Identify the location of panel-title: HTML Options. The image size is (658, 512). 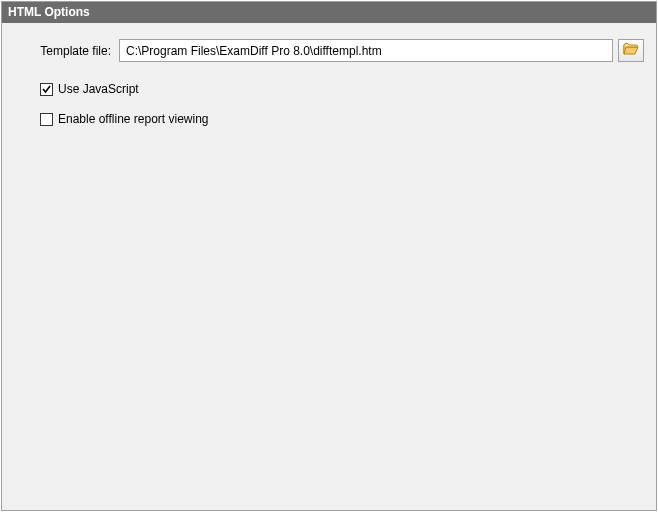
(329, 12).